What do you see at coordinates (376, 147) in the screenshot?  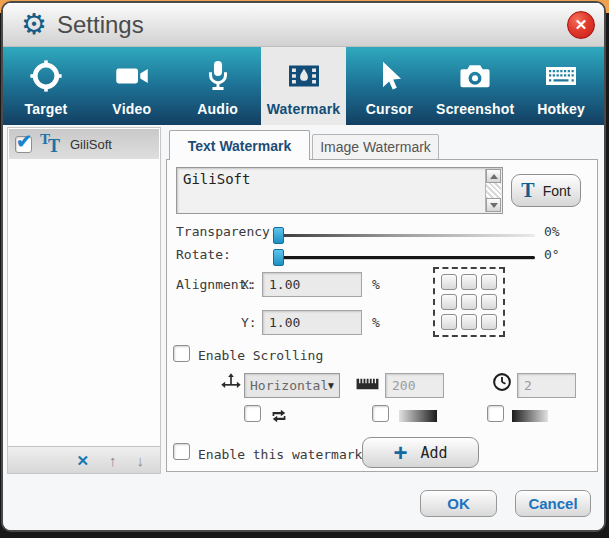 I see `tab-image-watermark-label: Image Watermark` at bounding box center [376, 147].